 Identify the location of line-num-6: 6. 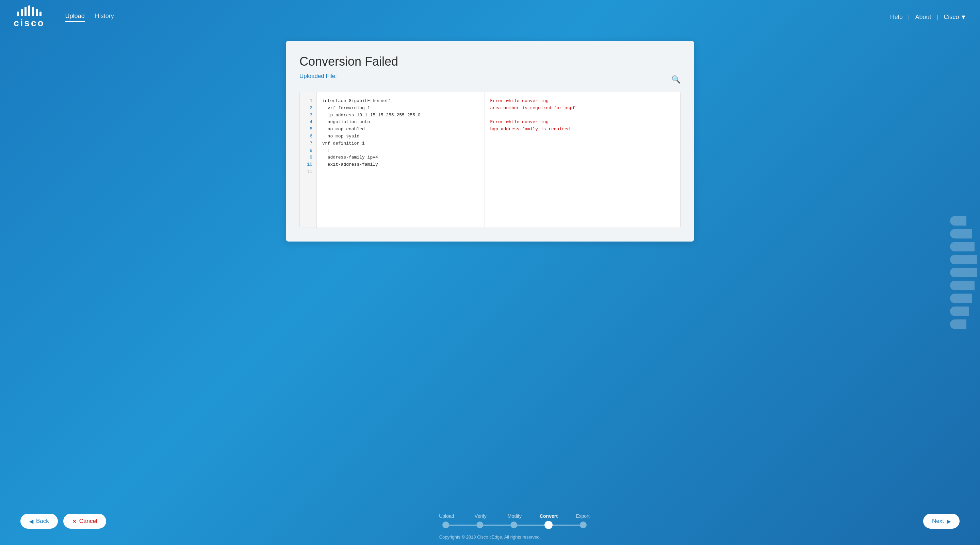
(308, 137).